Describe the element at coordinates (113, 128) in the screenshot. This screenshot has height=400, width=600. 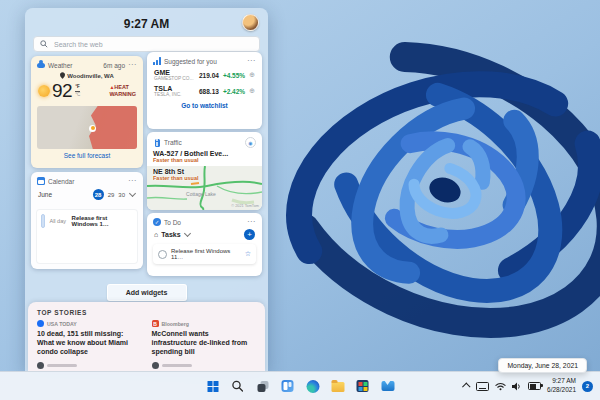
I see `heat-advisory-region` at that location.